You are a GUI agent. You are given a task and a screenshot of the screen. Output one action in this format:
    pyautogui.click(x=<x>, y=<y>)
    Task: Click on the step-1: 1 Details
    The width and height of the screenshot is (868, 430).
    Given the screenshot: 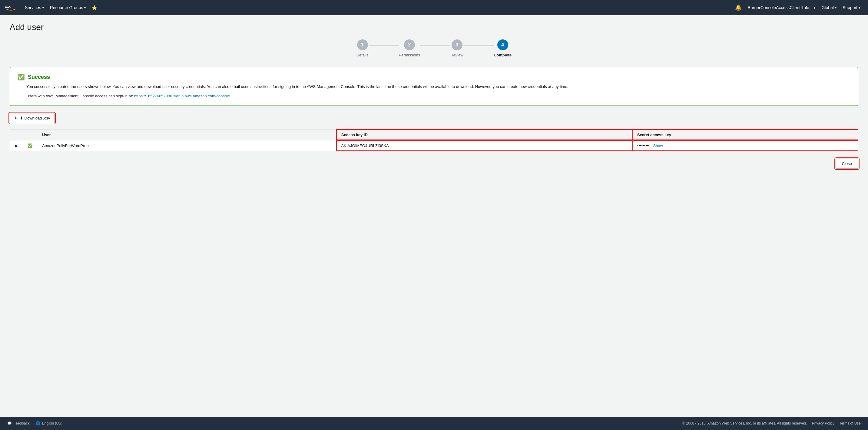 What is the action you would take?
    pyautogui.click(x=363, y=49)
    